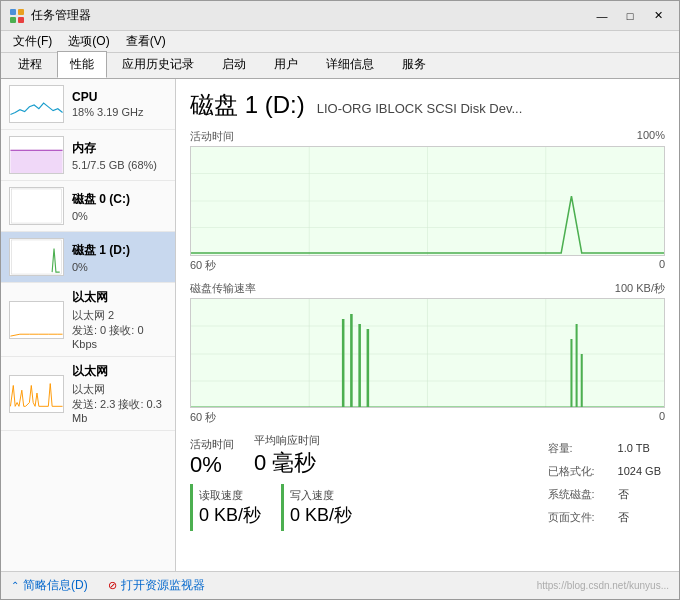 The height and width of the screenshot is (600, 680). I want to click on sidebar-item-disk0: 磁盘 0 (C:) 0%, so click(88, 206).